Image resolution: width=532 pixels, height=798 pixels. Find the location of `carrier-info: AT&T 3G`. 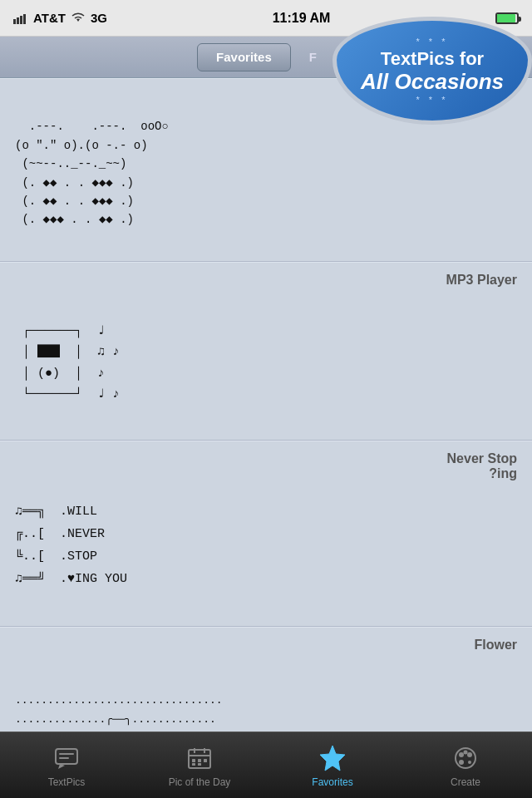

carrier-info: AT&T 3G is located at coordinates (60, 18).